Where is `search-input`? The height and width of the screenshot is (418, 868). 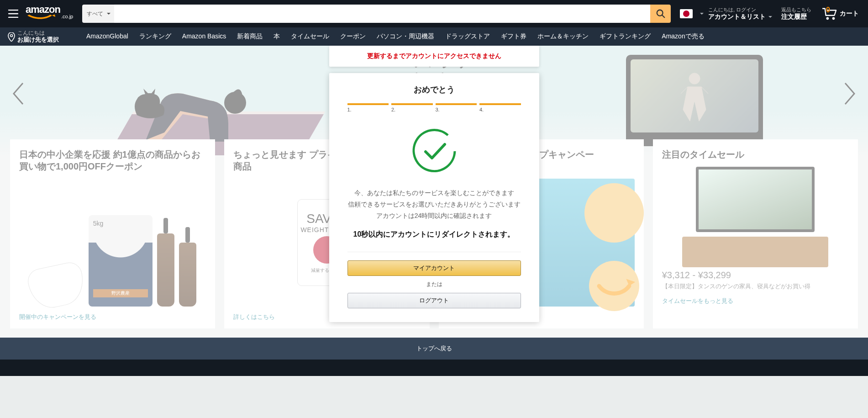 search-input is located at coordinates (382, 14).